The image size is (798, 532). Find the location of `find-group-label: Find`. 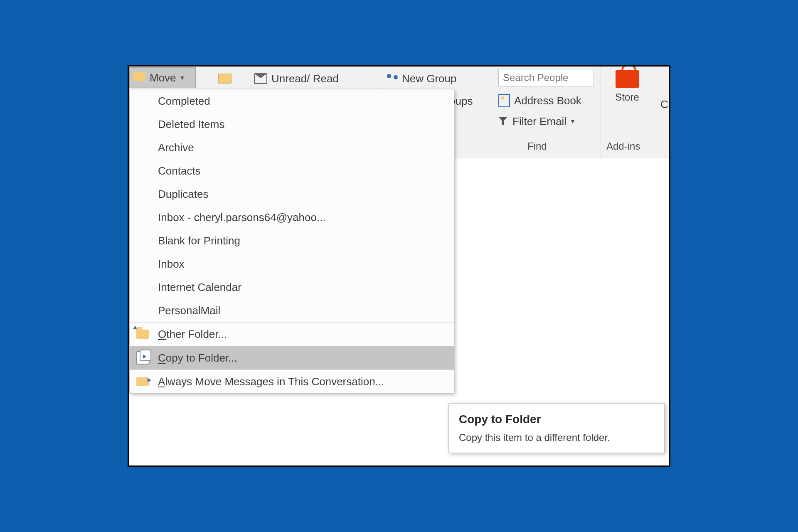

find-group-label: Find is located at coordinates (537, 146).